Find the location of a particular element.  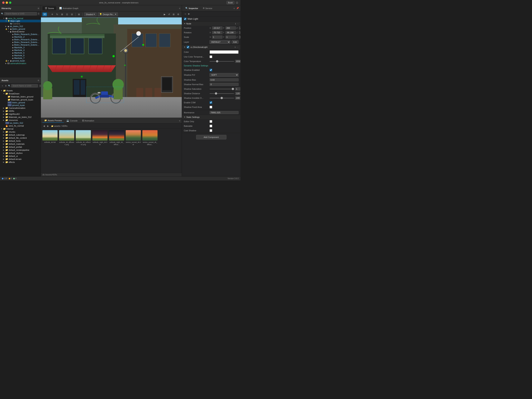

position-y-input is located at coordinates (231, 28).